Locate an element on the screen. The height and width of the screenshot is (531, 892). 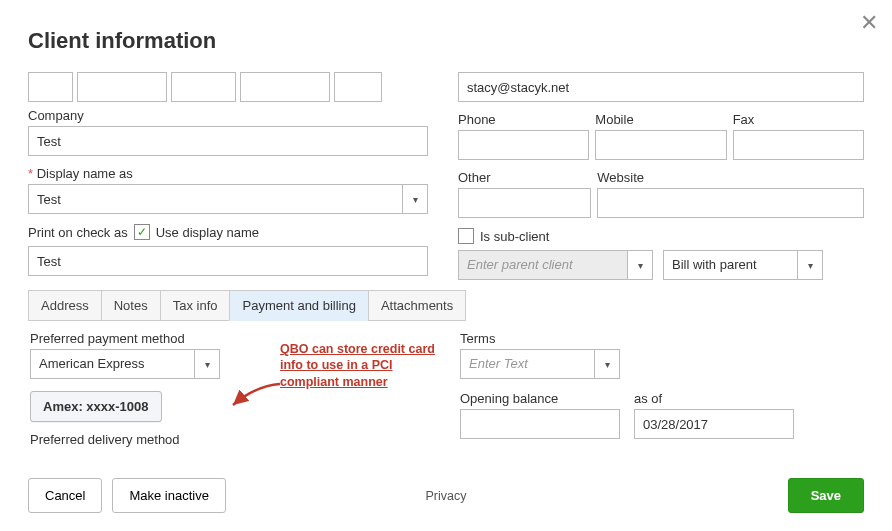
bill-with-value: Bill with parent is located at coordinates (730, 265).